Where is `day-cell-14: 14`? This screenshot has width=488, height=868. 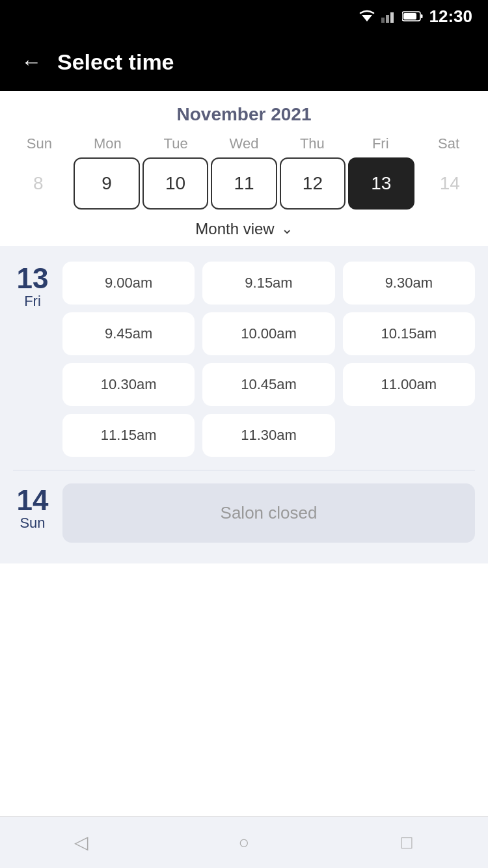 day-cell-14: 14 is located at coordinates (450, 183).